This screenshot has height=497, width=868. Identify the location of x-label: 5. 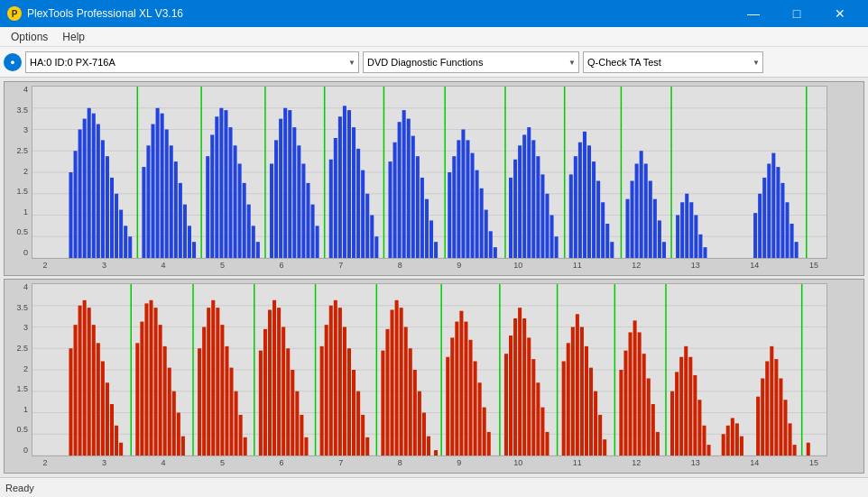
(223, 265).